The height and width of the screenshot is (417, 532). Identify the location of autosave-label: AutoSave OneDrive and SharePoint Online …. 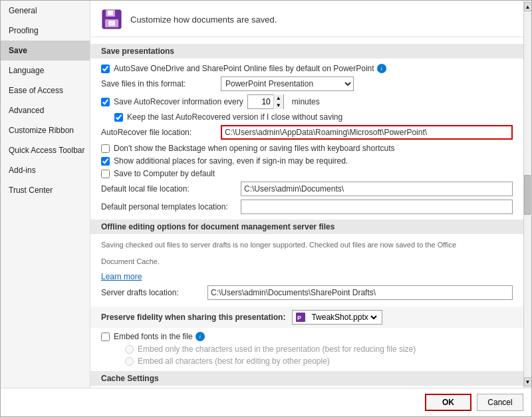
(244, 69).